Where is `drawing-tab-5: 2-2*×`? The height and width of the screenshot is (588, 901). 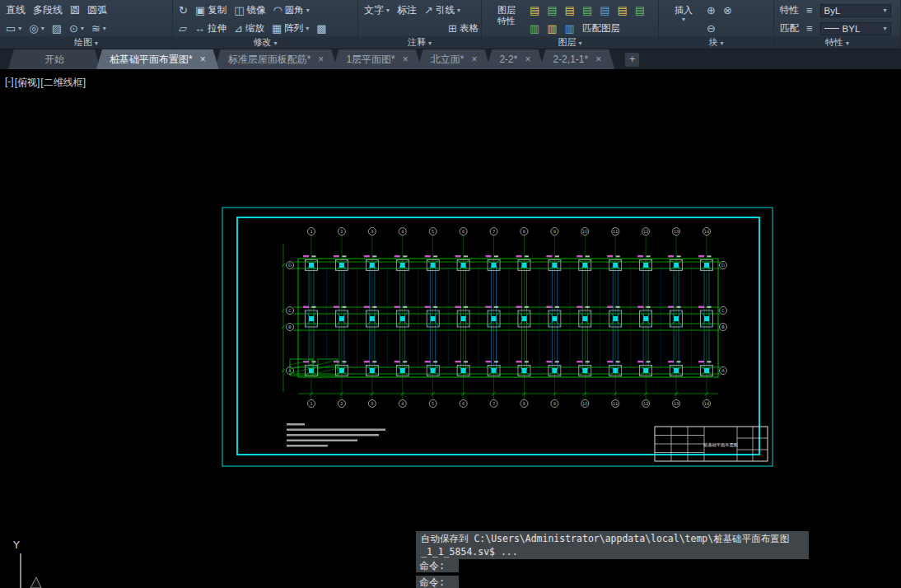
drawing-tab-5: 2-2*× is located at coordinates (515, 59).